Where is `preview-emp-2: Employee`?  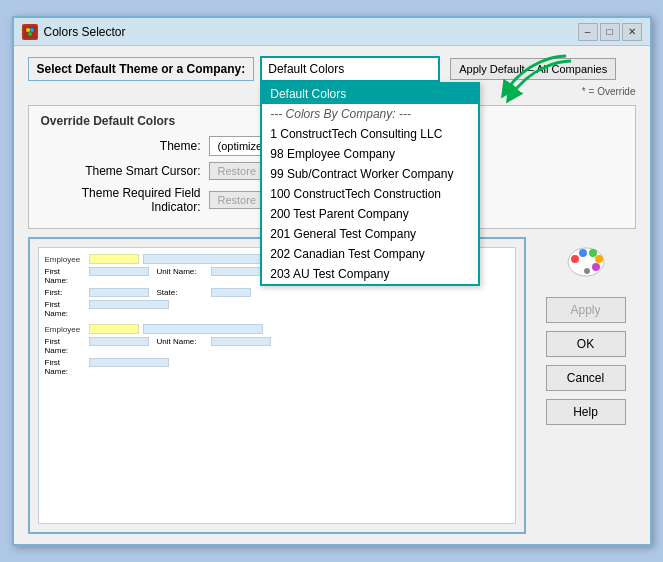 preview-emp-2: Employee is located at coordinates (277, 329).